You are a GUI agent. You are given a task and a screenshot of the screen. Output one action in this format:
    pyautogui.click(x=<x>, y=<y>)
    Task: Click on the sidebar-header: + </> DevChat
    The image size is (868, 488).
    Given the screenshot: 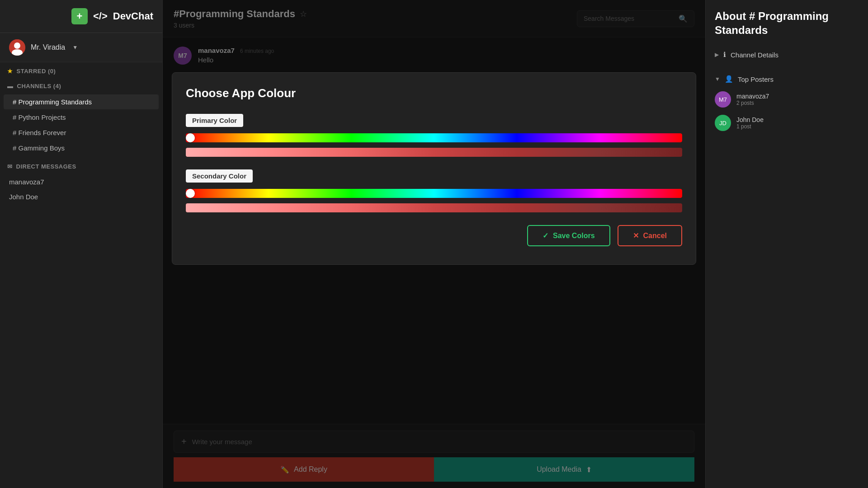 What is the action you would take?
    pyautogui.click(x=81, y=16)
    